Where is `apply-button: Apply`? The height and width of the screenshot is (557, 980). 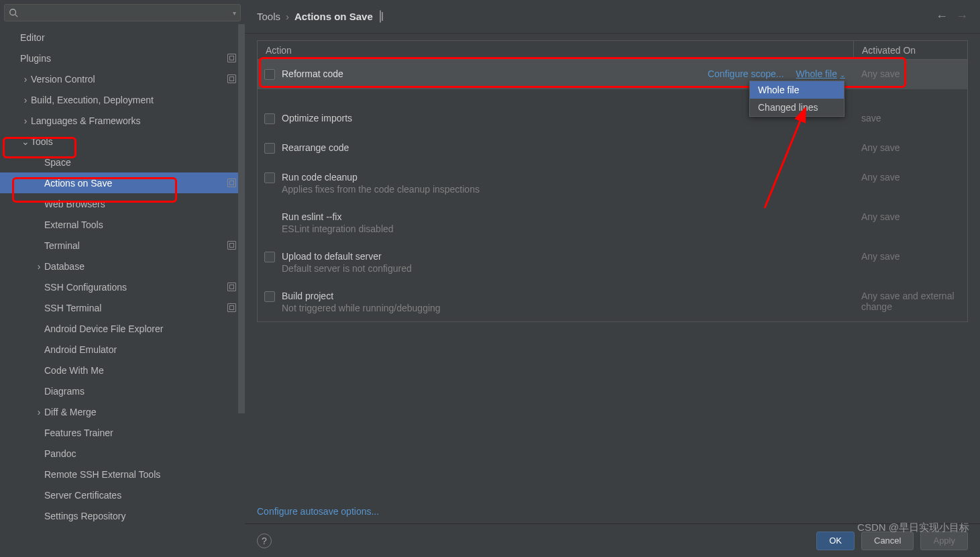 apply-button: Apply is located at coordinates (944, 541).